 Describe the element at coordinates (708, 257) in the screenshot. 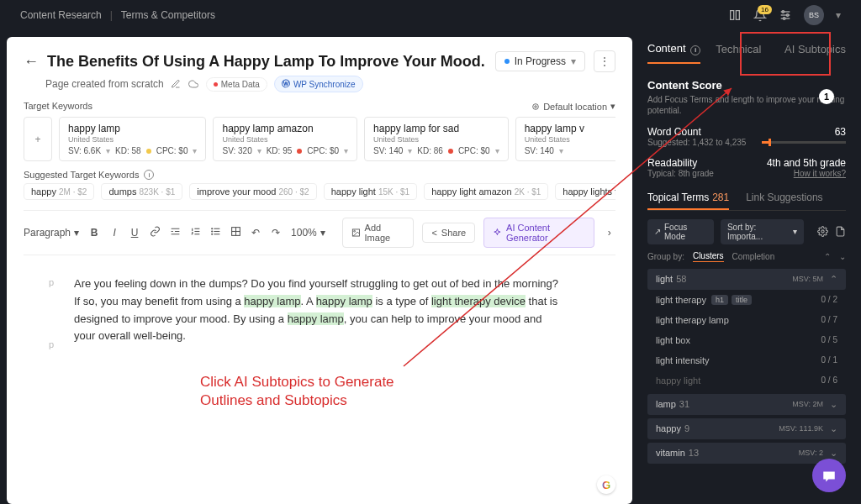

I see `group-clusters: Clusters` at that location.